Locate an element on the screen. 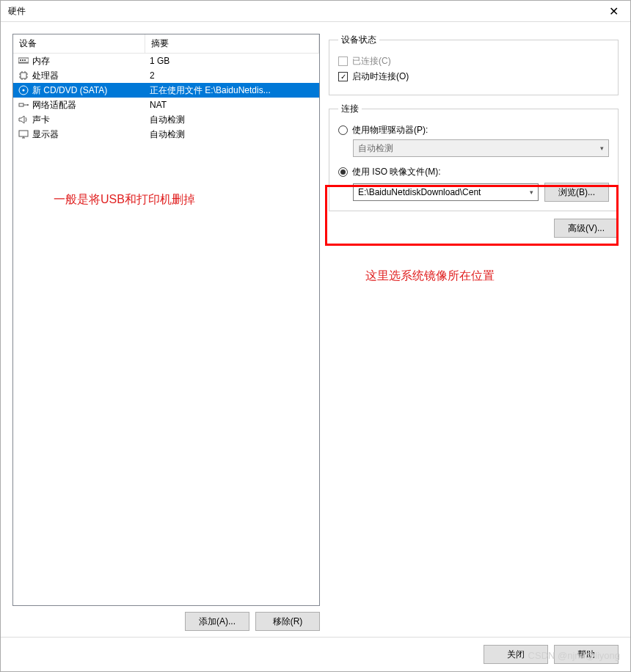 Image resolution: width=631 pixels, height=672 pixels. annotation-text: 一般是将USB和打印机删掉 is located at coordinates (125, 200).